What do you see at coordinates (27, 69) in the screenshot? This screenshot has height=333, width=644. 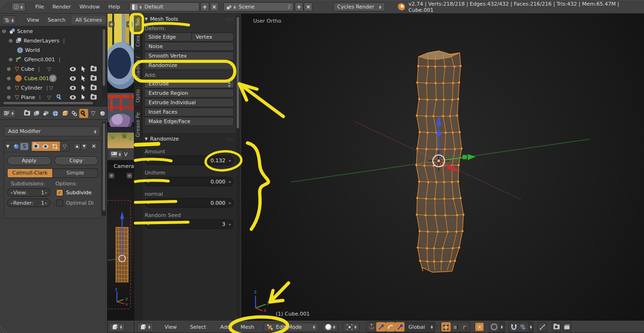 I see `object-name: Cube` at bounding box center [27, 69].